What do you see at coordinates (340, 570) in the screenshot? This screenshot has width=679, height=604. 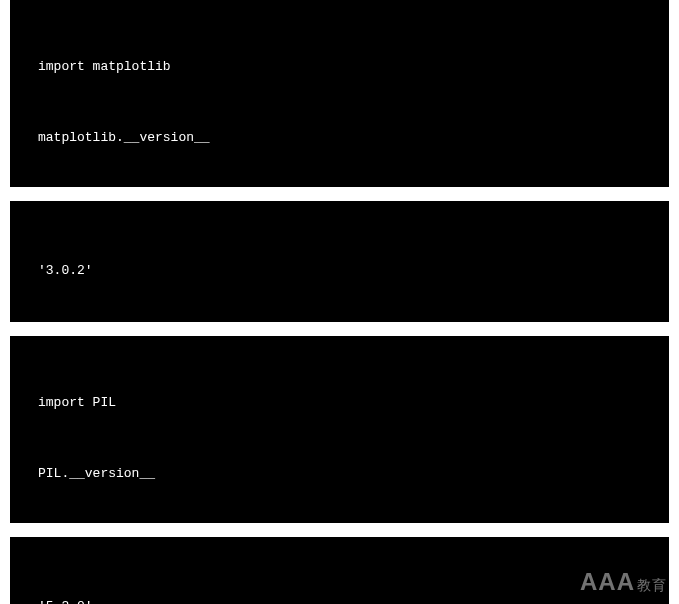 I see `output-cell: '5.3.0'` at bounding box center [340, 570].